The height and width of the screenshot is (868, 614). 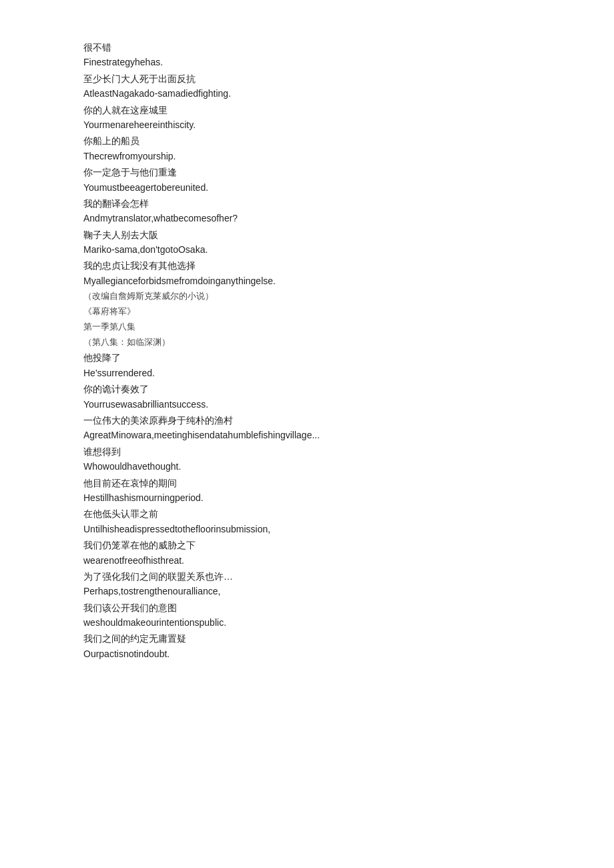 What do you see at coordinates (307, 608) in the screenshot?
I see `chinese-line: 我们该公开我们的意图` at bounding box center [307, 608].